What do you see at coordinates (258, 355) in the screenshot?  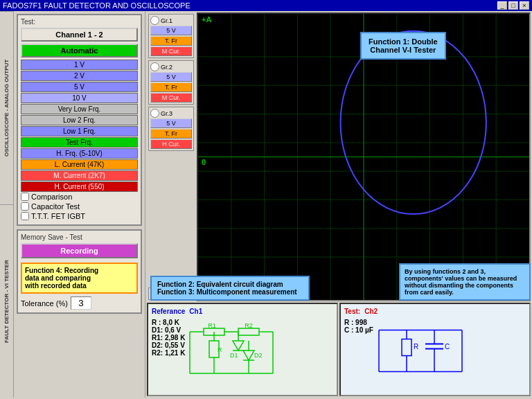 I see `svg-text: D2` at bounding box center [258, 355].